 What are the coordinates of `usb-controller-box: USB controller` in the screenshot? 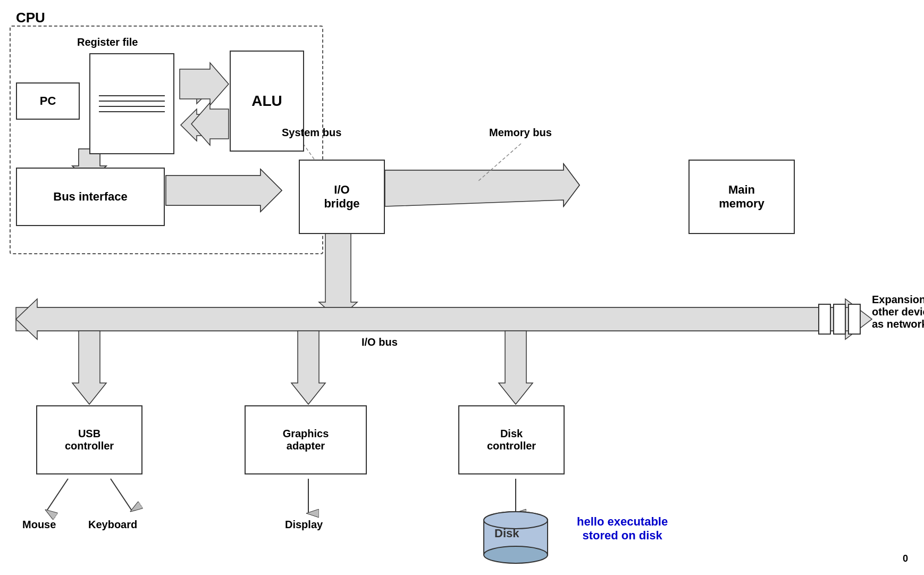 It's located at (89, 440).